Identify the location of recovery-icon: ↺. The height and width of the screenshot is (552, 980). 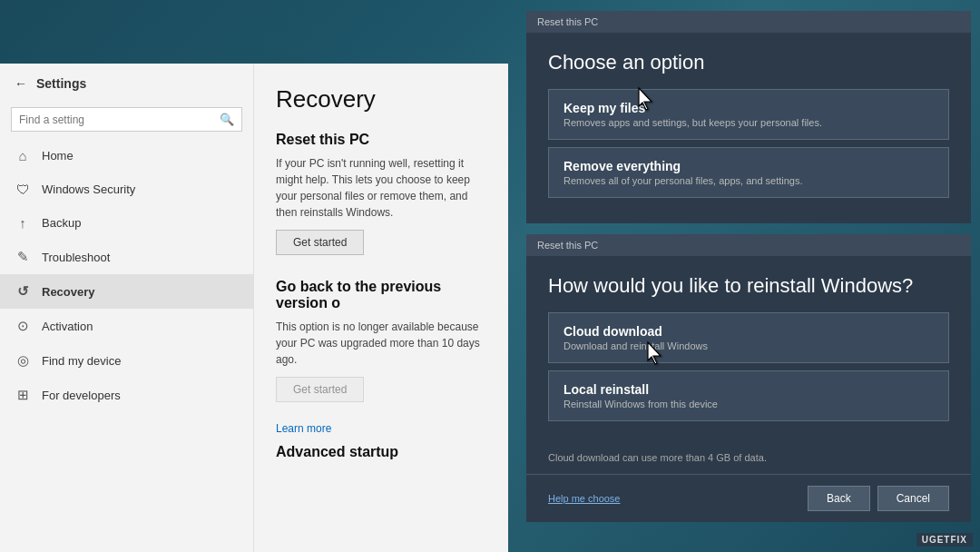
(23, 291).